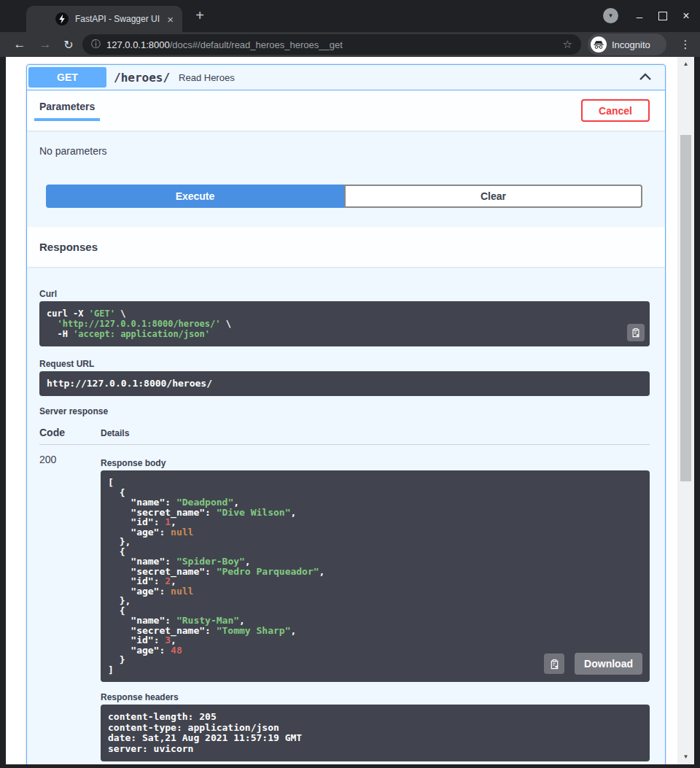  I want to click on bookmark-star-icon: ☆, so click(567, 44).